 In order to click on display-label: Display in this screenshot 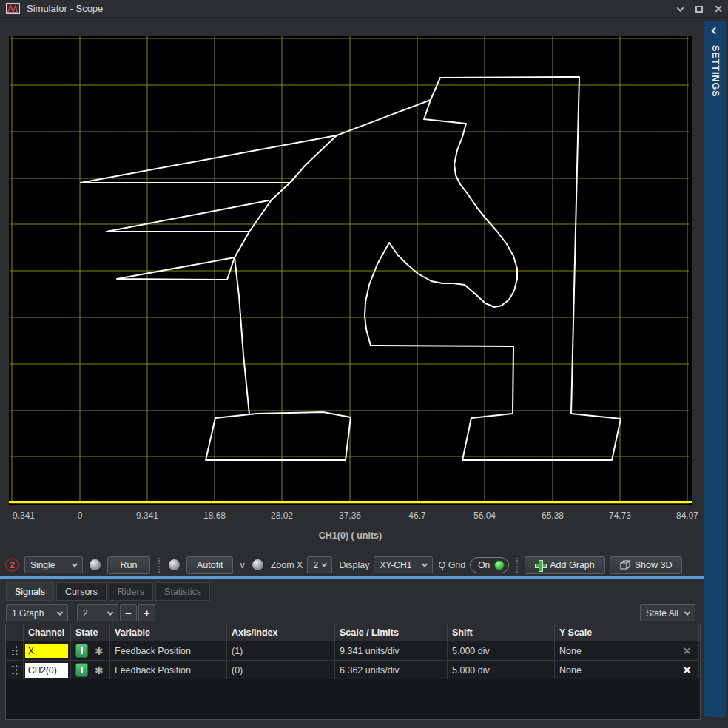, I will do `click(354, 565)`.